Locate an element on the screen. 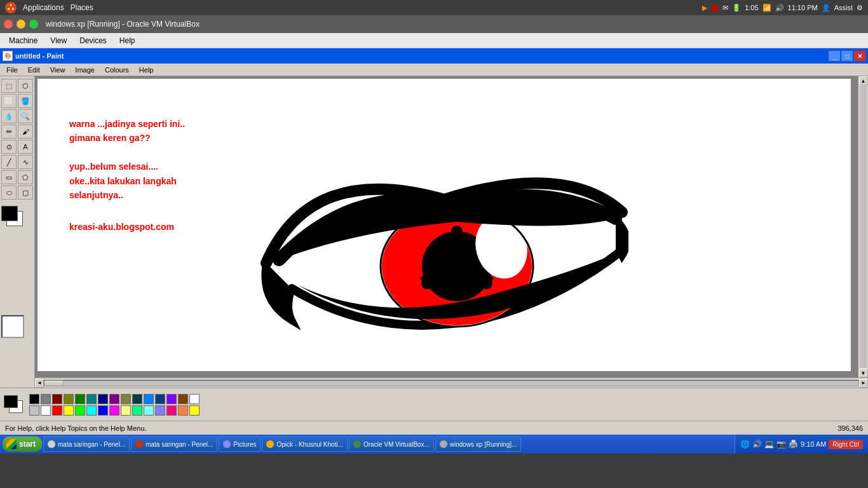 Image resolution: width=868 pixels, height=488 pixels. palette-fg-color is located at coordinates (11, 402).